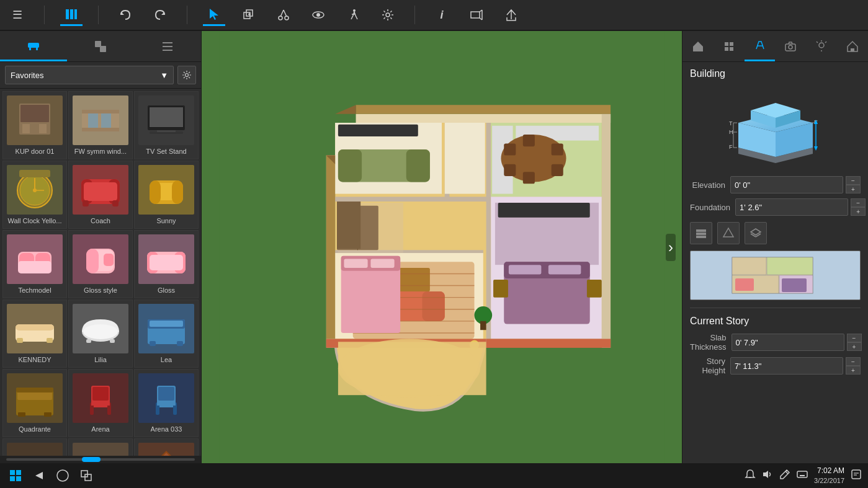  I want to click on list-item: Lilia, so click(101, 334).